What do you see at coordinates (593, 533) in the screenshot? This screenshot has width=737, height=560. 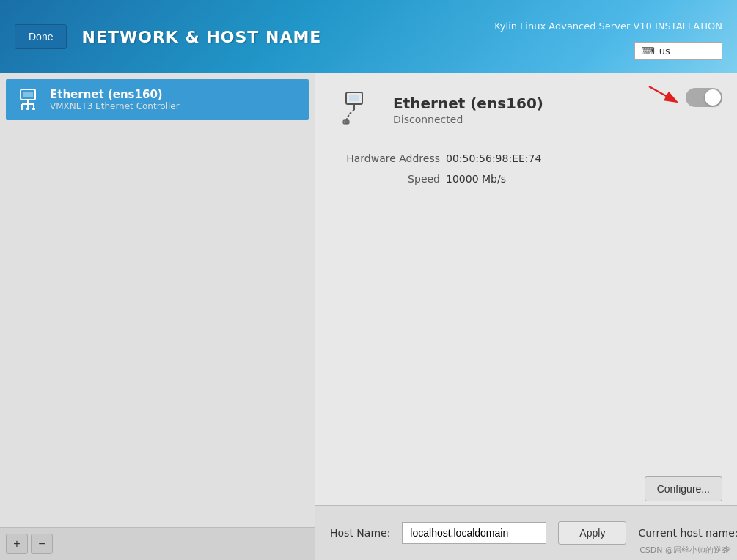 I see `apply-button: Apply` at bounding box center [593, 533].